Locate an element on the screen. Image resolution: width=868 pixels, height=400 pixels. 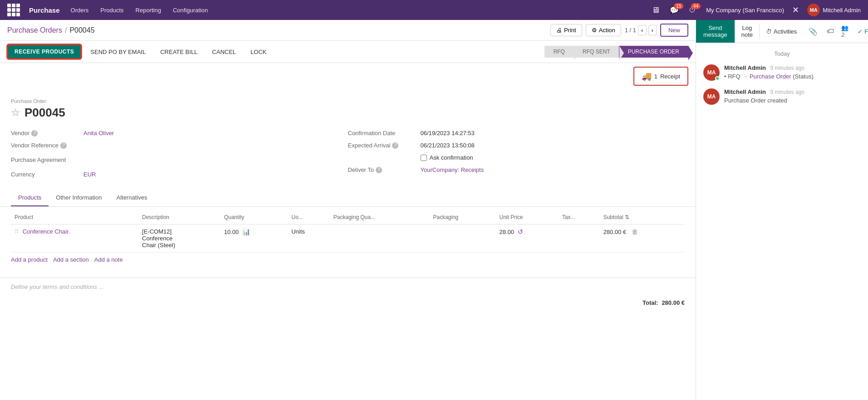
expected-arrival-field-row: Expected Arrival ? 06/21/2023 13:50:08 is located at coordinates (516, 145).